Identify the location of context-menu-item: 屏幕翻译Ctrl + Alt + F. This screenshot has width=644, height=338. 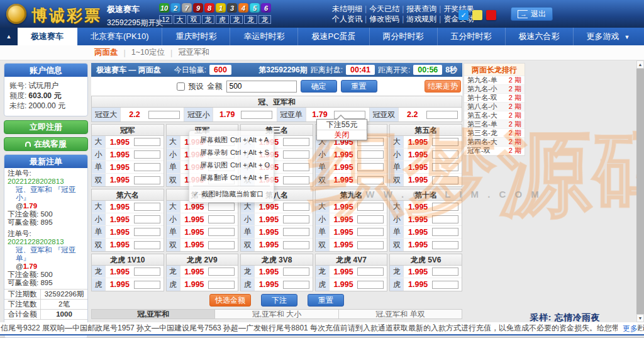
(231, 177).